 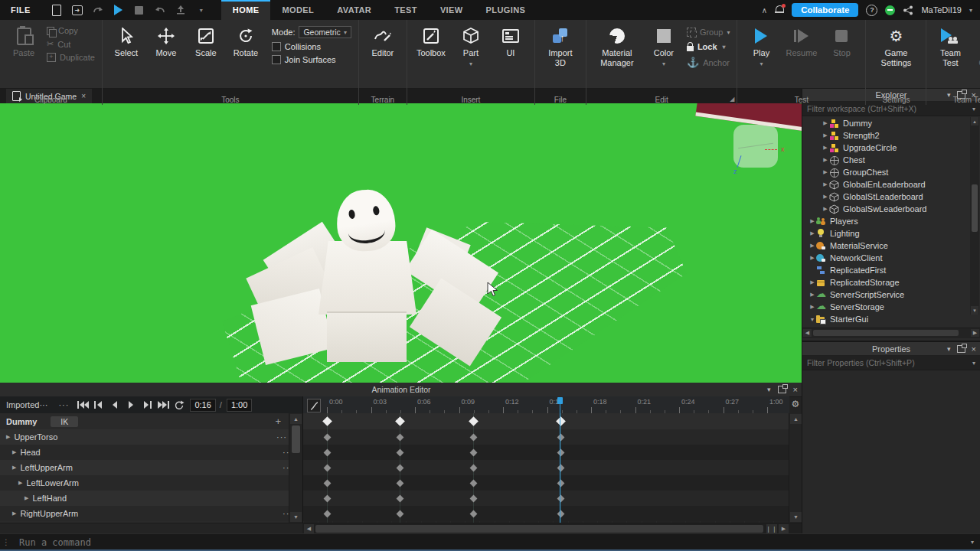 I want to click on close-panel-icon: ×, so click(x=795, y=390).